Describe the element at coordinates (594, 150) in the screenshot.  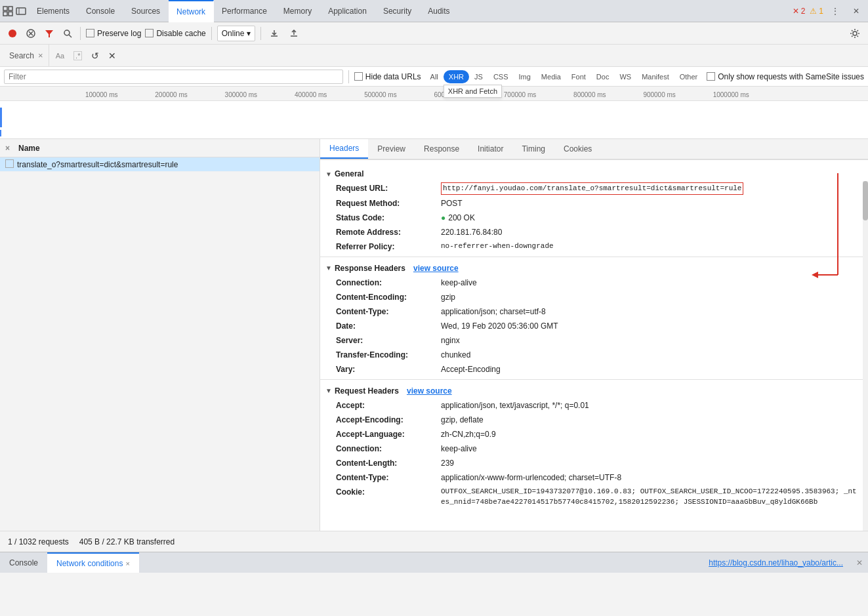
I see `detail-tab-bar: Headers Preview Response Initiator Timin…` at that location.